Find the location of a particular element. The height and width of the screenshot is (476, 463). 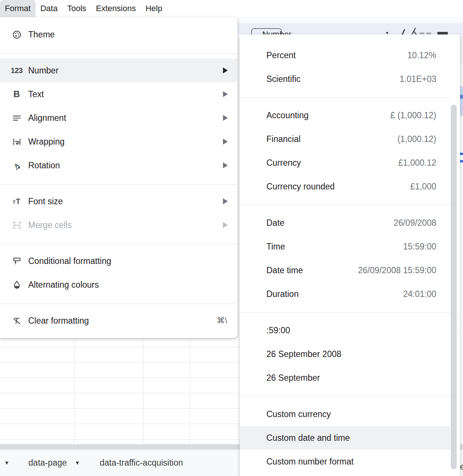

submenu-item-percent: Percent10.12% is located at coordinates (345, 55).